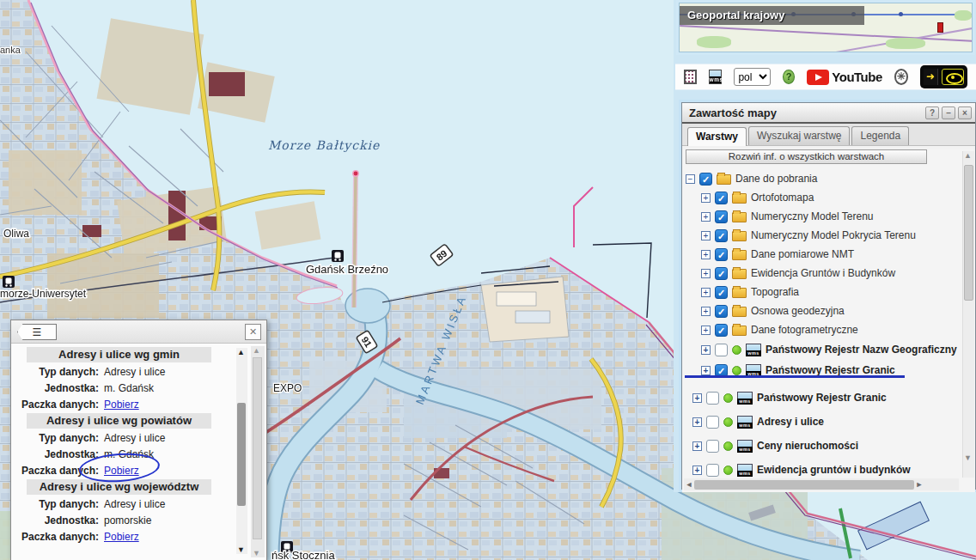 The image size is (976, 560). I want to click on overview-minimap: Geoportal krajowy, so click(826, 27).